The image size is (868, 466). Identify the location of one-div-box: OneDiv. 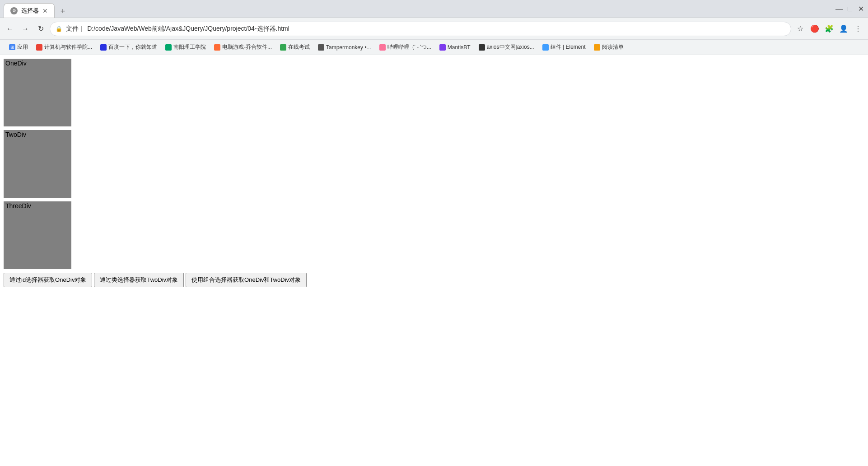
(37, 93).